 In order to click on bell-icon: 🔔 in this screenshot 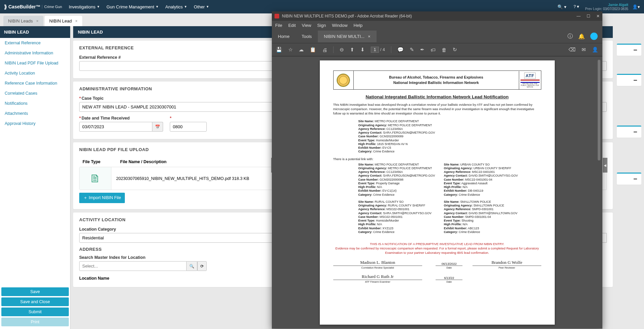, I will do `click(582, 36)`.